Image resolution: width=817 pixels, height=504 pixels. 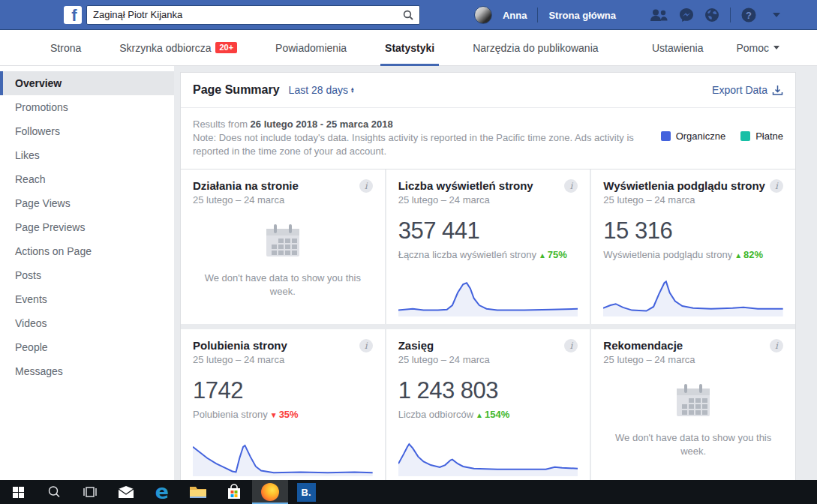 What do you see at coordinates (408, 492) in the screenshot?
I see `windows-taskbar: e B.` at bounding box center [408, 492].